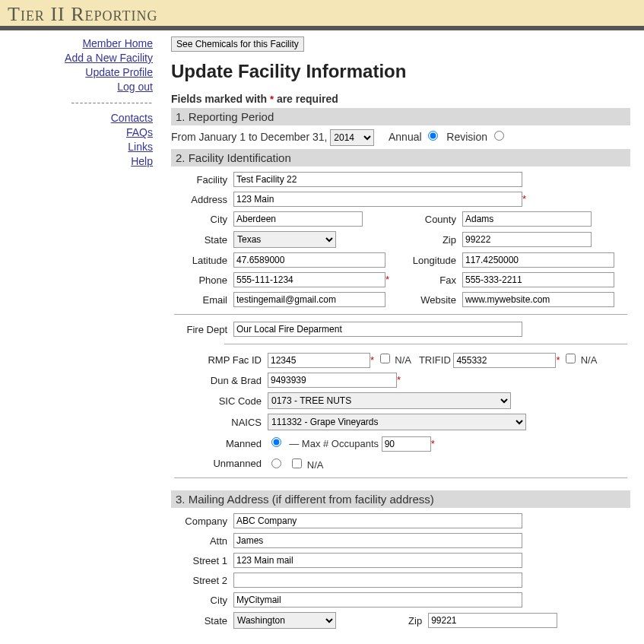 The height and width of the screenshot is (644, 644). What do you see at coordinates (527, 240) in the screenshot?
I see `zip-input` at bounding box center [527, 240].